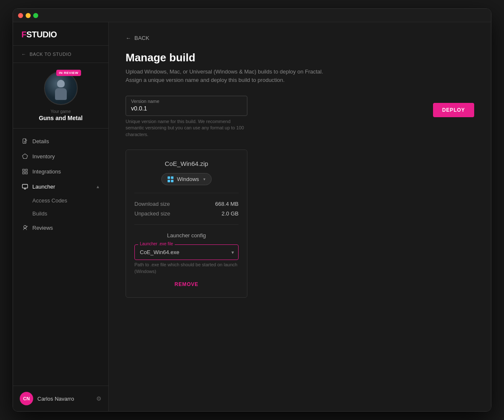  I want to click on file-icon, so click(25, 141).